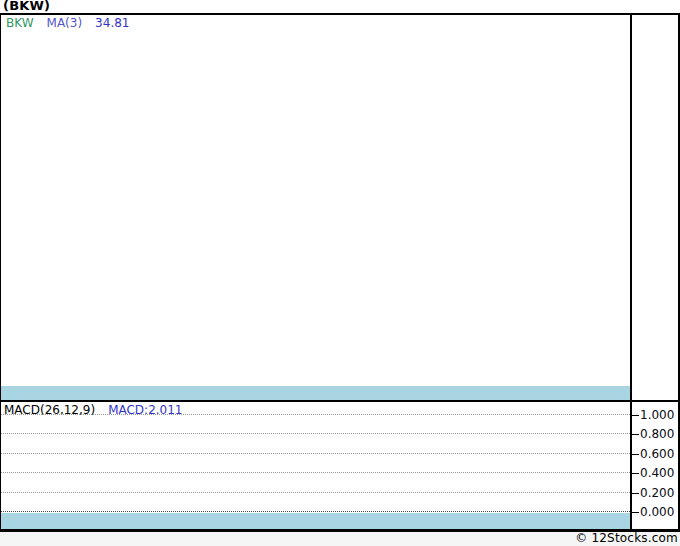 This screenshot has height=546, width=680. I want to click on axis-tick-label: 1.000, so click(657, 415).